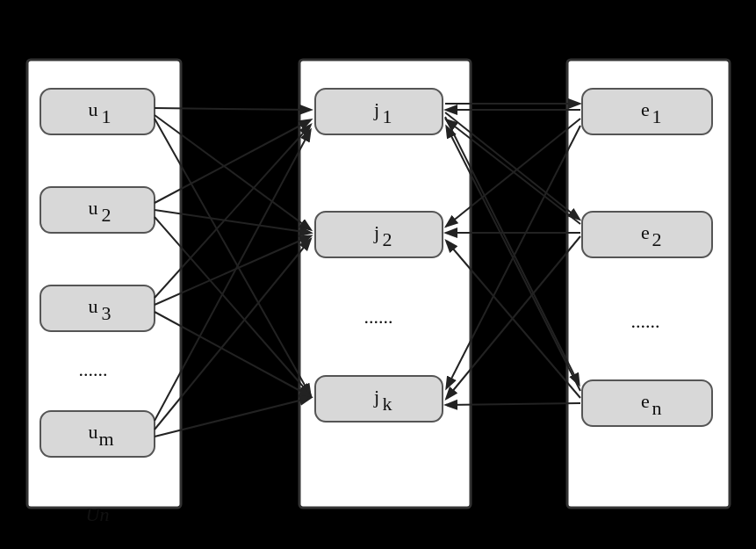 This screenshot has height=549, width=756. I want to click on j1-sub: 1, so click(386, 116).